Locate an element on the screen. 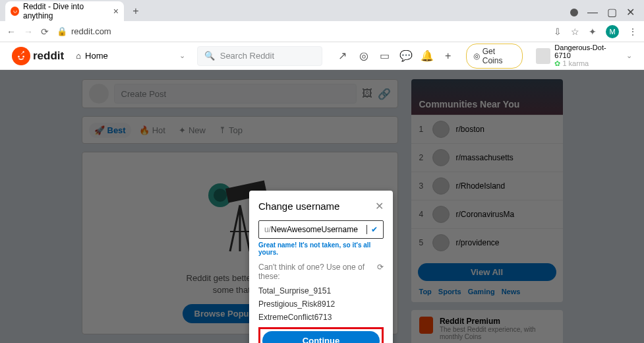 This screenshot has height=343, width=644. reddit-wordmark: reddit is located at coordinates (49, 56).